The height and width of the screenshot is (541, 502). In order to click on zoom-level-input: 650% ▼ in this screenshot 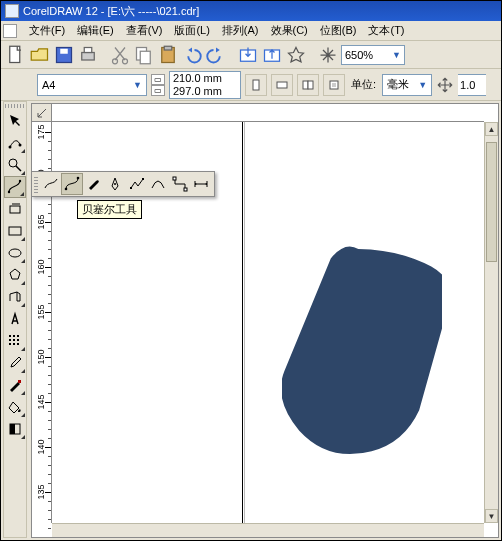, I will do `click(373, 55)`.